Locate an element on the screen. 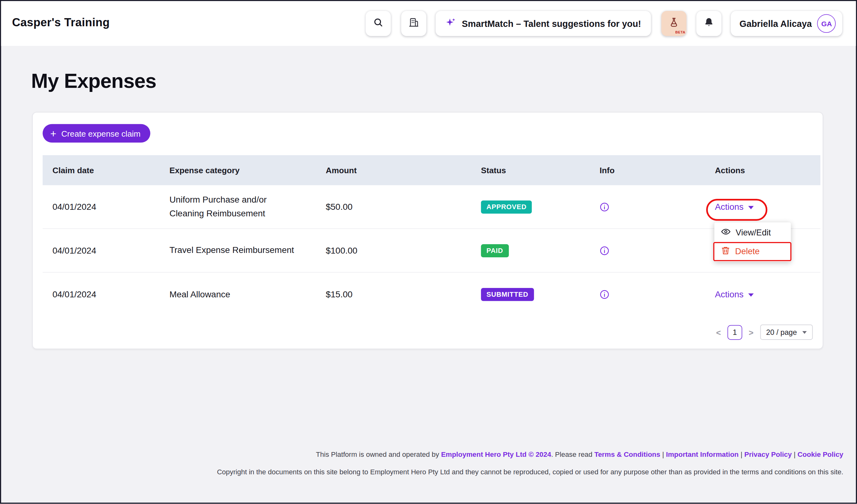  flask-icon is located at coordinates (674, 23).